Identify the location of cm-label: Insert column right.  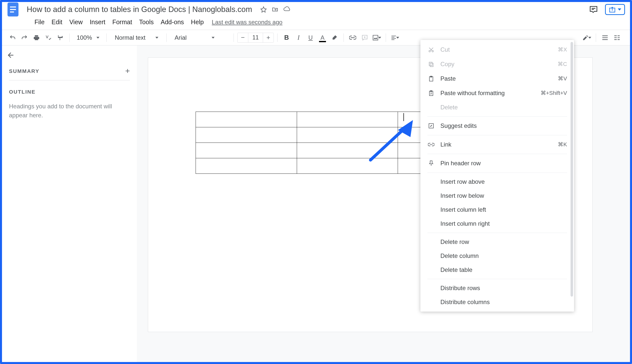
(465, 224).